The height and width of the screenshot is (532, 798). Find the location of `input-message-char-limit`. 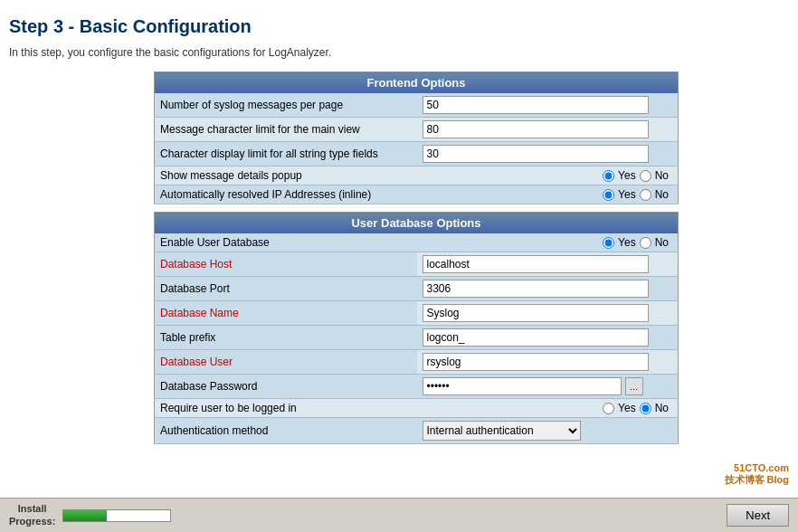

input-message-char-limit is located at coordinates (536, 129).